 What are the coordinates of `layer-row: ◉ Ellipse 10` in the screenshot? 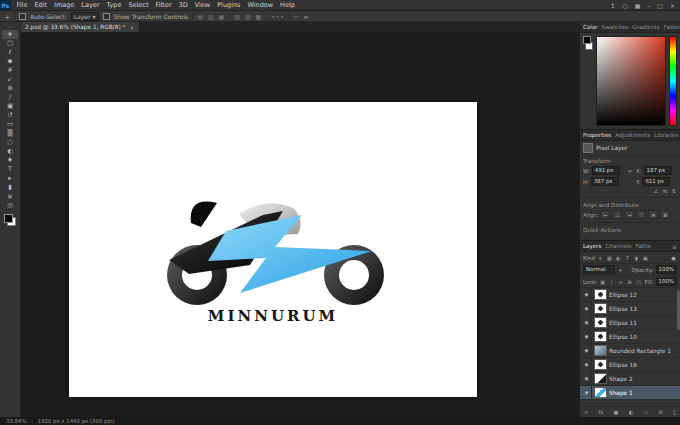 It's located at (630, 337).